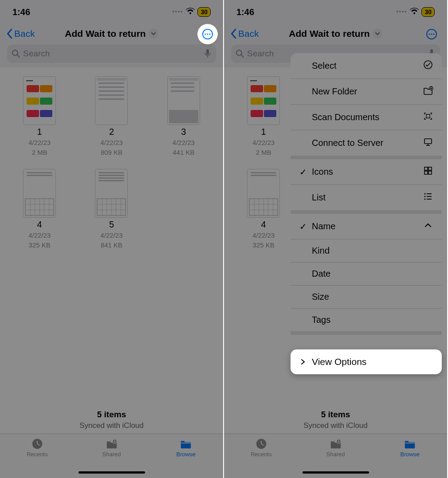 This screenshot has height=478, width=448. What do you see at coordinates (303, 227) in the screenshot?
I see `checkmark-icon: ✓` at bounding box center [303, 227].